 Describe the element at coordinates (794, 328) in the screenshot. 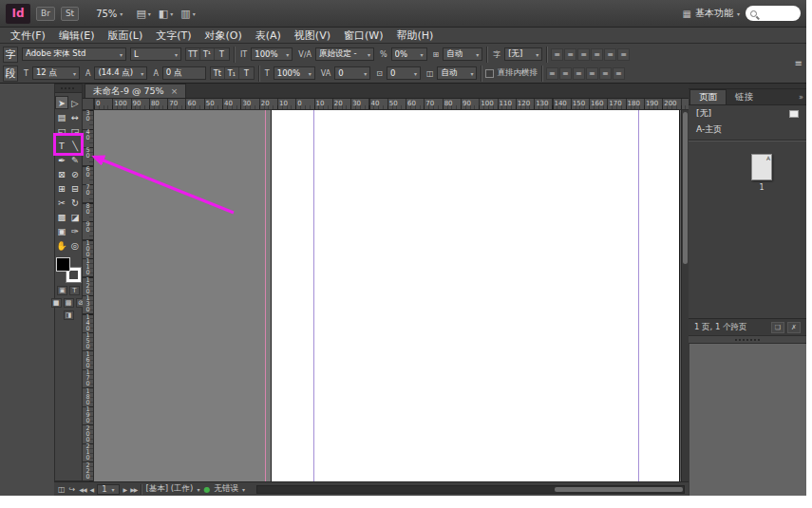

I see `delete-page-button: ✗` at that location.